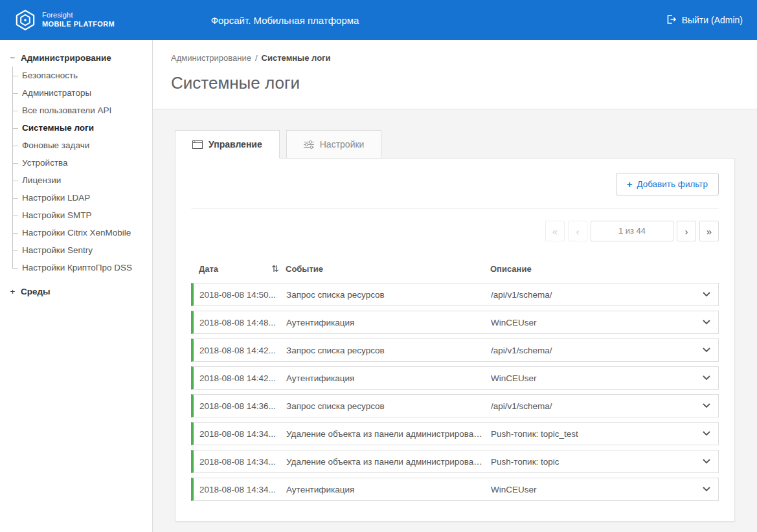  Describe the element at coordinates (13, 291) in the screenshot. I see `expand-icon: +` at that location.